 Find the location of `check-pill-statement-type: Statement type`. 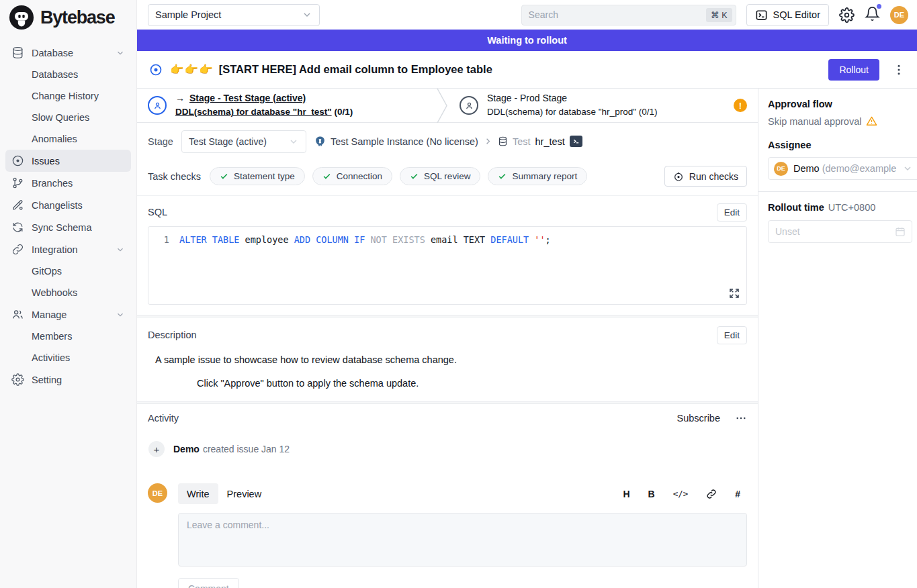

check-pill-statement-type: Statement type is located at coordinates (257, 176).